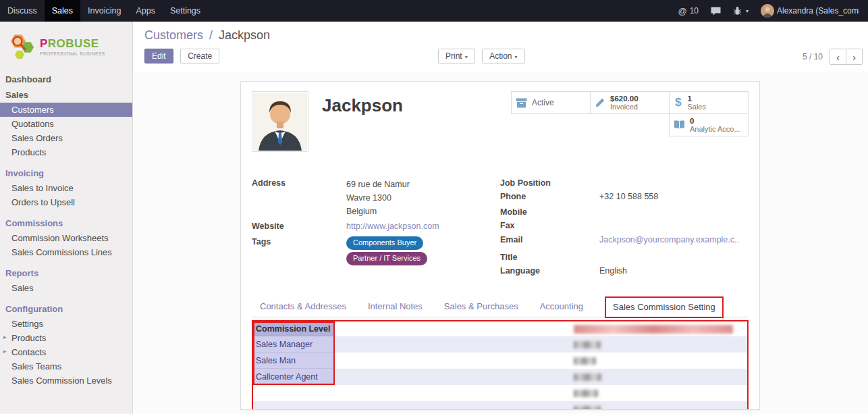 This screenshot has width=868, height=414. I want to click on address-field: Address 69 rue de Namur Wavre 1300 Belgi…, so click(376, 198).